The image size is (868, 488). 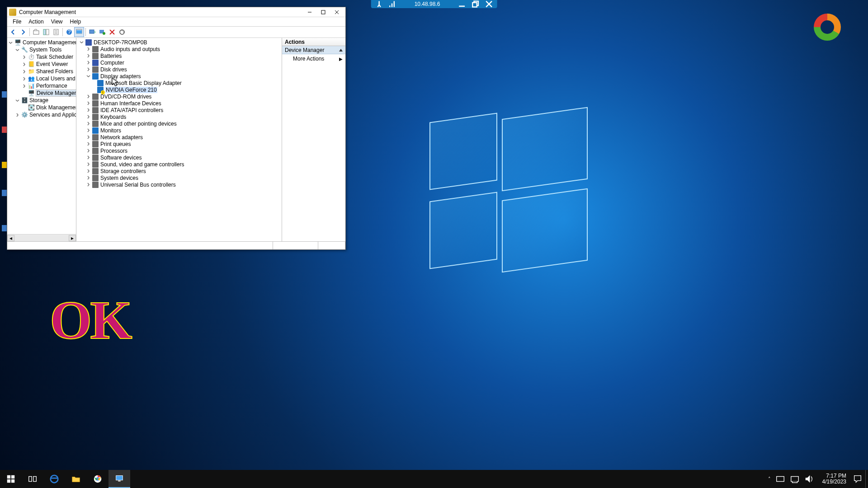 What do you see at coordinates (179, 137) in the screenshot?
I see `device-cat-network: Network adapters` at bounding box center [179, 137].